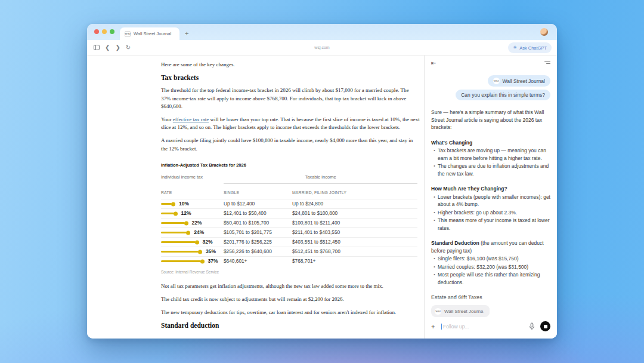  I want to click on married-cell: $100,801 to $211,400, so click(355, 223).